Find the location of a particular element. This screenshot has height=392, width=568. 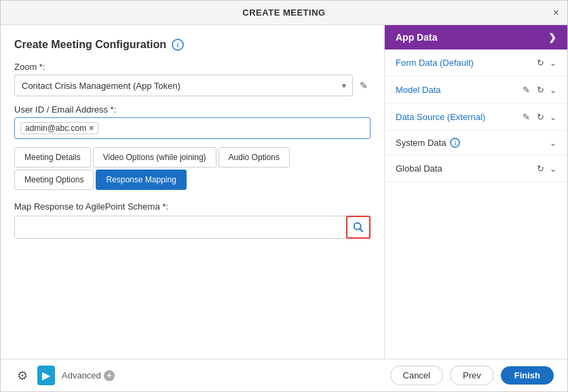

tab-meeting-options: Meeting Options is located at coordinates (54, 180).